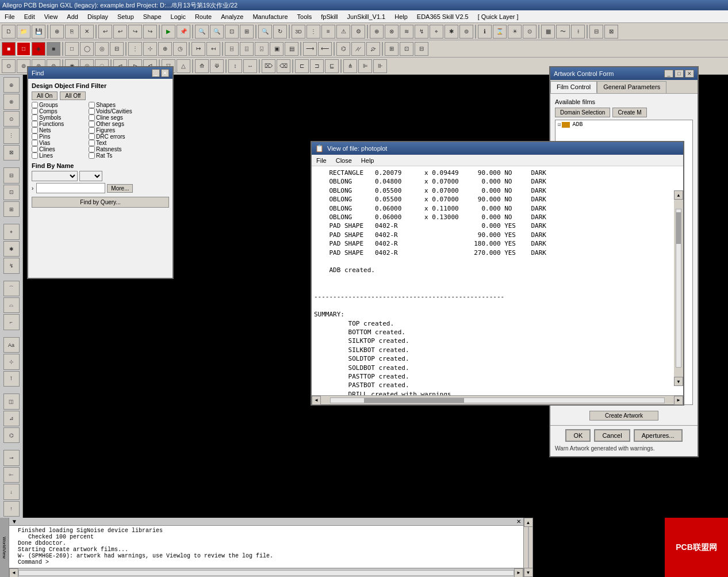 The height and width of the screenshot is (577, 728). I want to click on menu-setup: Setup, so click(125, 17).